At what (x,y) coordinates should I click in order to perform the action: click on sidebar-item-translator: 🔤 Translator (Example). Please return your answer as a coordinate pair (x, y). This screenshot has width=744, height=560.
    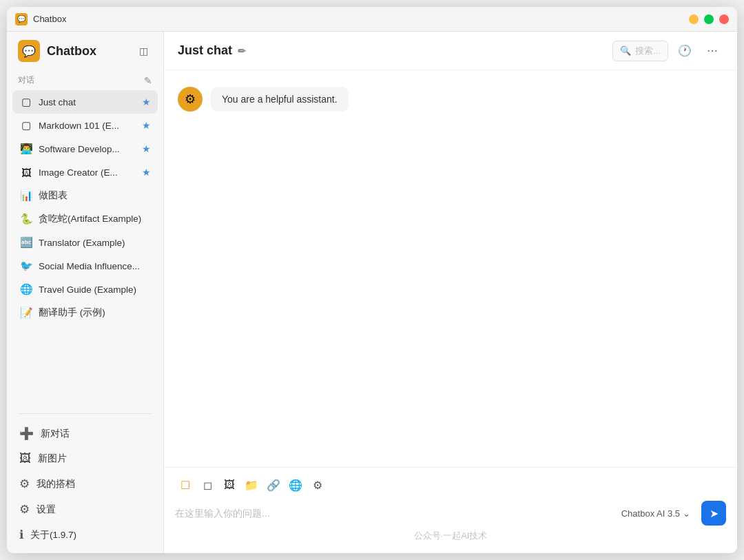
    Looking at the image, I should click on (85, 242).